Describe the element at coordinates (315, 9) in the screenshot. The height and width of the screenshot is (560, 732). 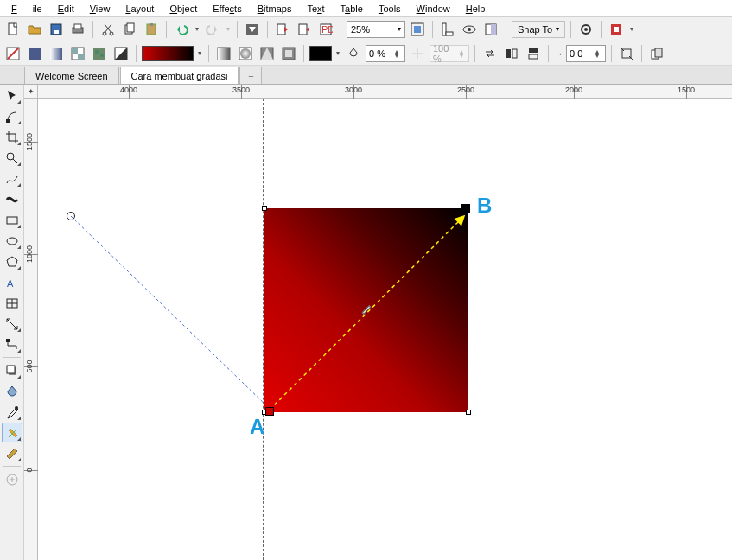
I see `menu-text: Text` at that location.